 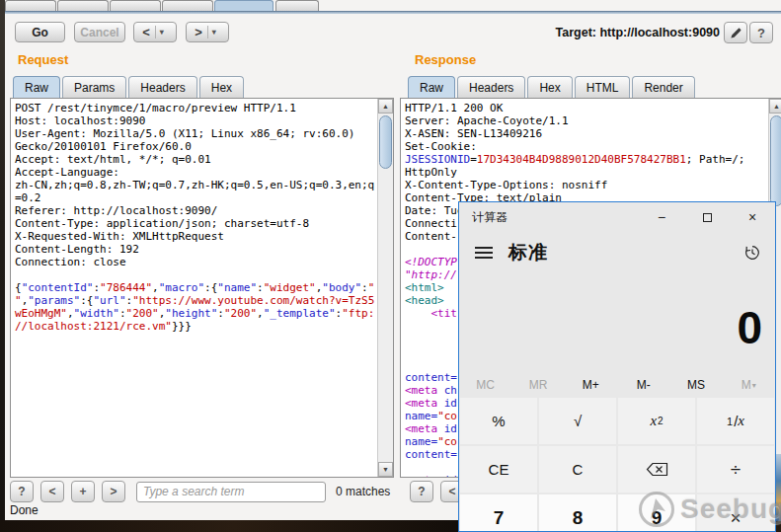 I want to click on key-9: 9, so click(x=657, y=513).